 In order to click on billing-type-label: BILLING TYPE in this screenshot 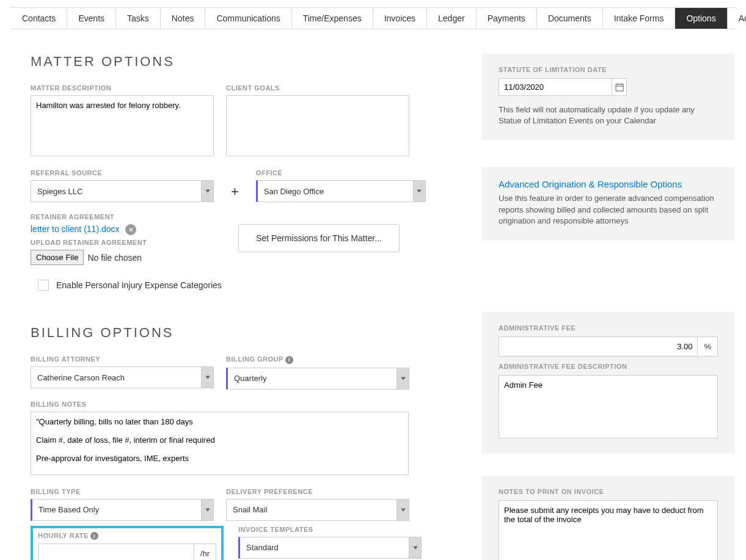, I will do `click(122, 492)`.